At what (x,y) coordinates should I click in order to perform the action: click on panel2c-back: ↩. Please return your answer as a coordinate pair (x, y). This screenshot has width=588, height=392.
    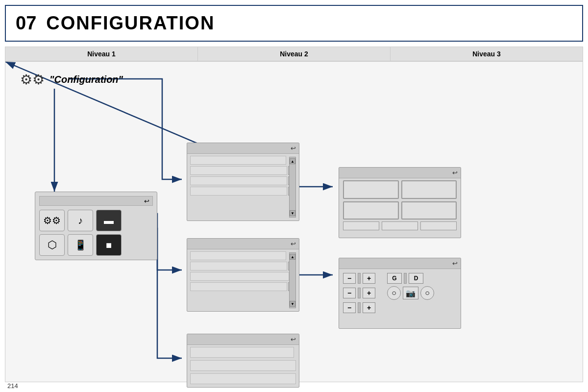
    Looking at the image, I should click on (293, 339).